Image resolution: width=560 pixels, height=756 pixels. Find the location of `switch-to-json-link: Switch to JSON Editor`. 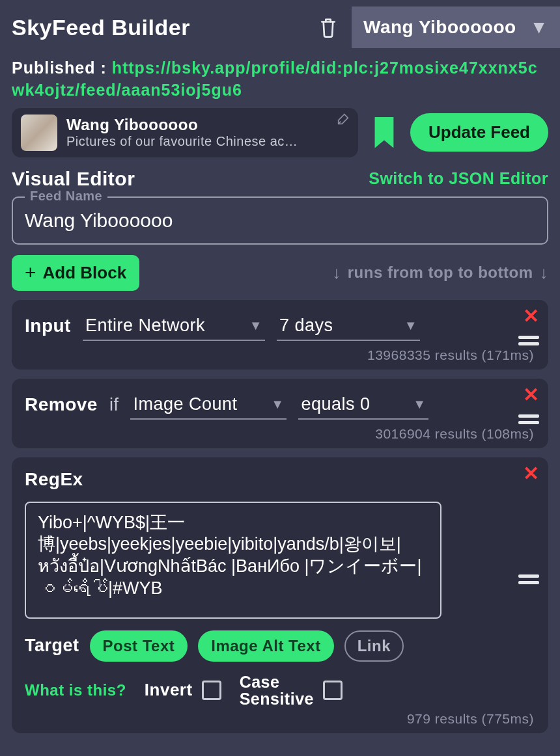

switch-to-json-link: Switch to JSON Editor is located at coordinates (458, 178).